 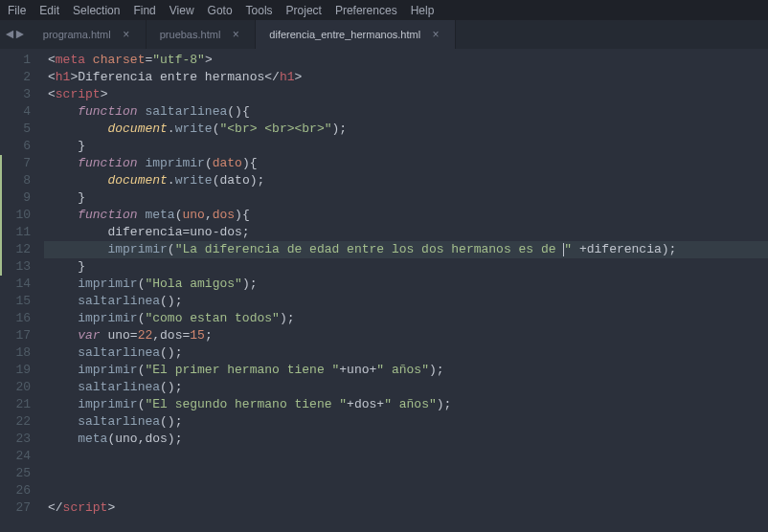 What do you see at coordinates (22, 491) in the screenshot?
I see `line-number: 26` at bounding box center [22, 491].